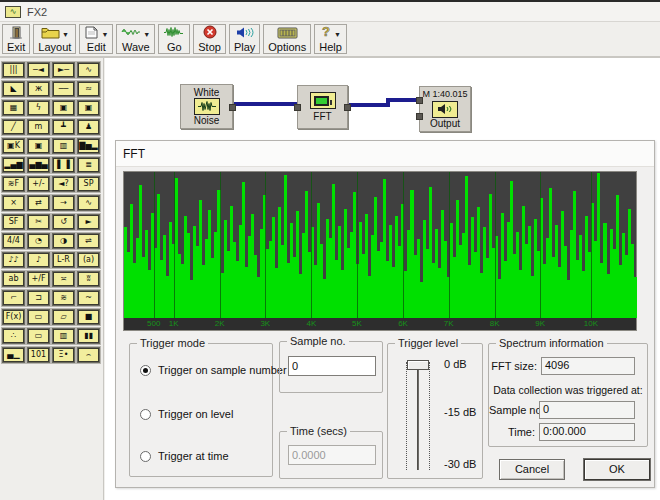 The height and width of the screenshot is (500, 660). I want to click on palette-module-icon-19: ▇▅▂, so click(88, 146).